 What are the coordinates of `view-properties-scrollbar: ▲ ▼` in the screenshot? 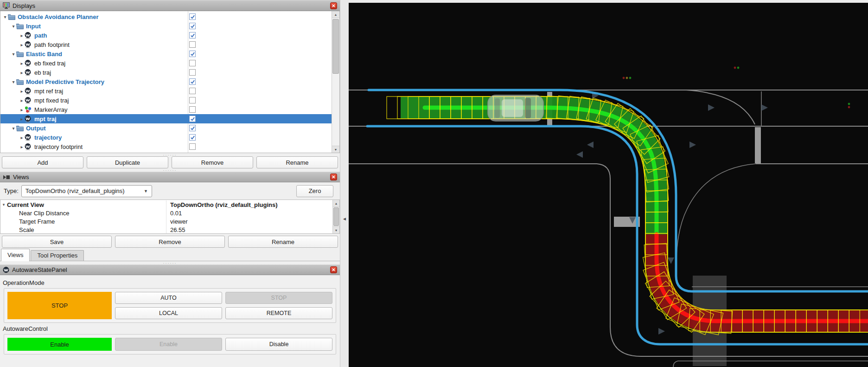 It's located at (336, 217).